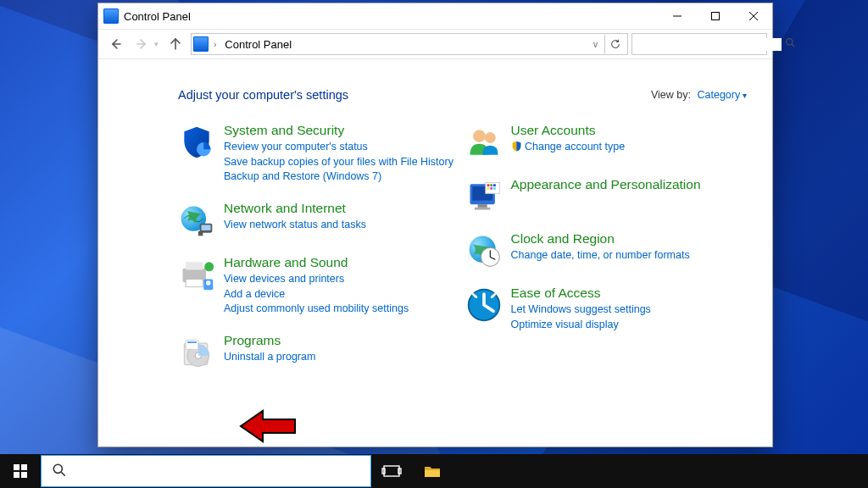 This screenshot has height=488, width=868. What do you see at coordinates (629, 256) in the screenshot?
I see `category-link: Change date, time, or number formats` at bounding box center [629, 256].